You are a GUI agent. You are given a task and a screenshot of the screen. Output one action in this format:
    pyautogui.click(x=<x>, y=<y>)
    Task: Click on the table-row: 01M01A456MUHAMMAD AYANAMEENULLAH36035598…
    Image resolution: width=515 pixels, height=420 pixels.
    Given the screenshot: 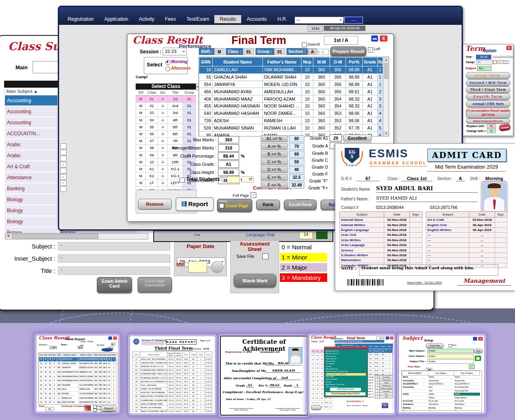 What is the action you would take?
    pyautogui.click(x=77, y=372)
    